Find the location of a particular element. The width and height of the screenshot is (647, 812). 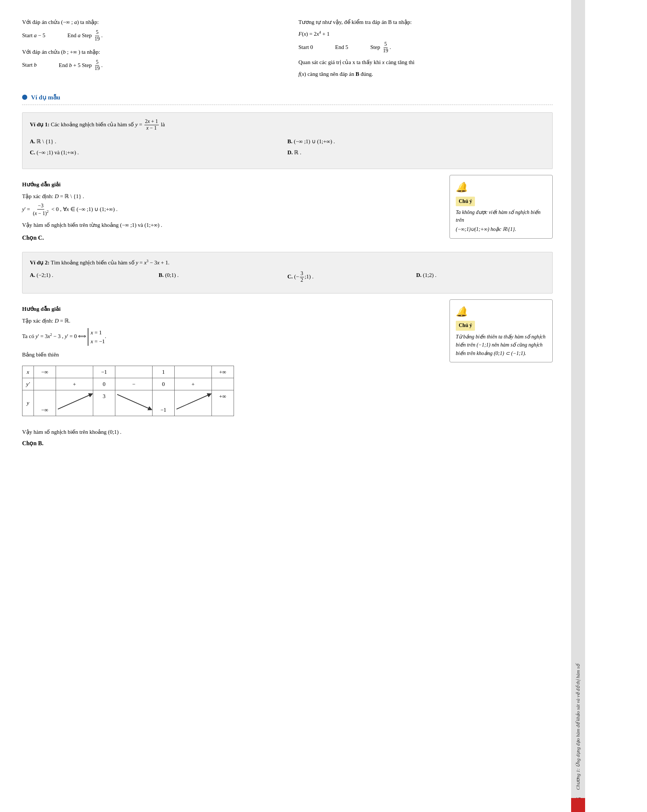

start-label-2: Start b is located at coordinates (29, 65).